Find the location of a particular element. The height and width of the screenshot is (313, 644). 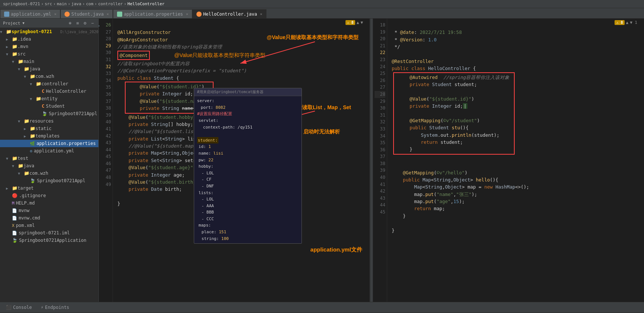

sidebar-item-test-java: ▼ 📁 java is located at coordinates (49, 166).